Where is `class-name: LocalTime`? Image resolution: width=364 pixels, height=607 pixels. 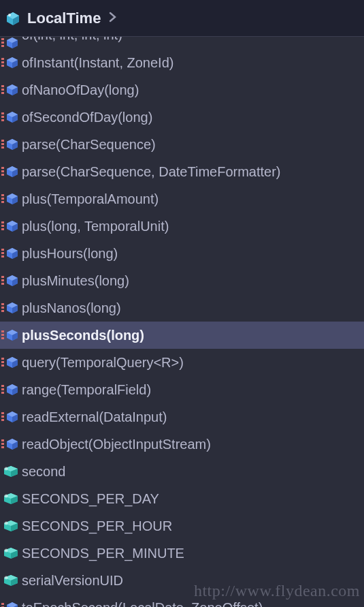
class-name: LocalTime is located at coordinates (64, 18).